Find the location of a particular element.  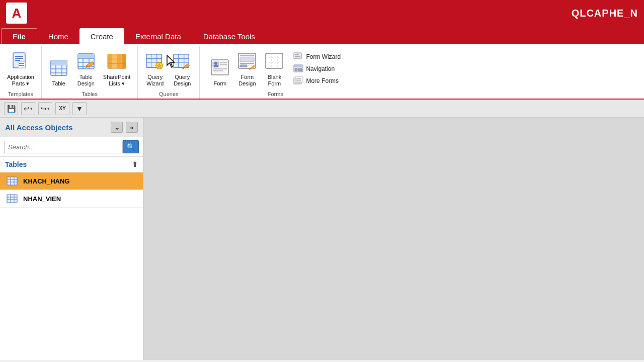

form-icon is located at coordinates (220, 69).